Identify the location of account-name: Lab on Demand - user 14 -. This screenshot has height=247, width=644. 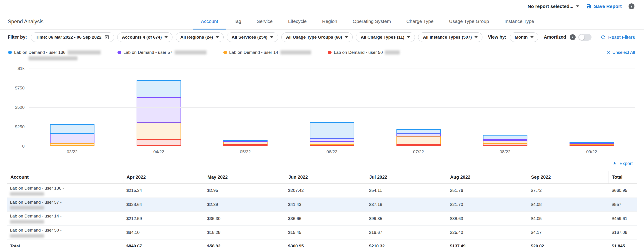
(39, 216).